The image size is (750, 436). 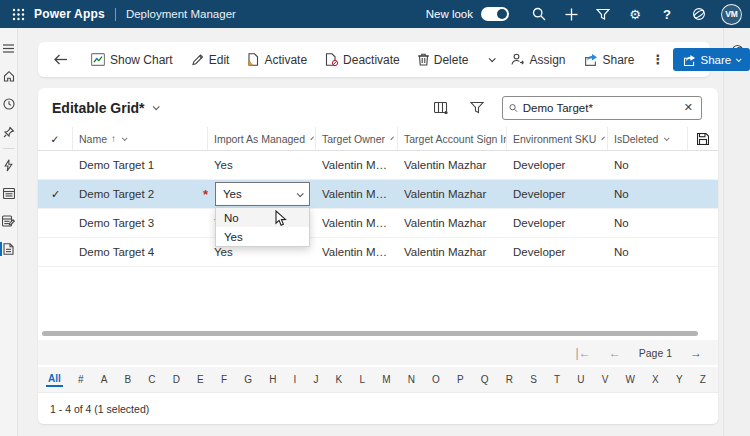 What do you see at coordinates (441, 108) in the screenshot?
I see `edit-columns-icon` at bounding box center [441, 108].